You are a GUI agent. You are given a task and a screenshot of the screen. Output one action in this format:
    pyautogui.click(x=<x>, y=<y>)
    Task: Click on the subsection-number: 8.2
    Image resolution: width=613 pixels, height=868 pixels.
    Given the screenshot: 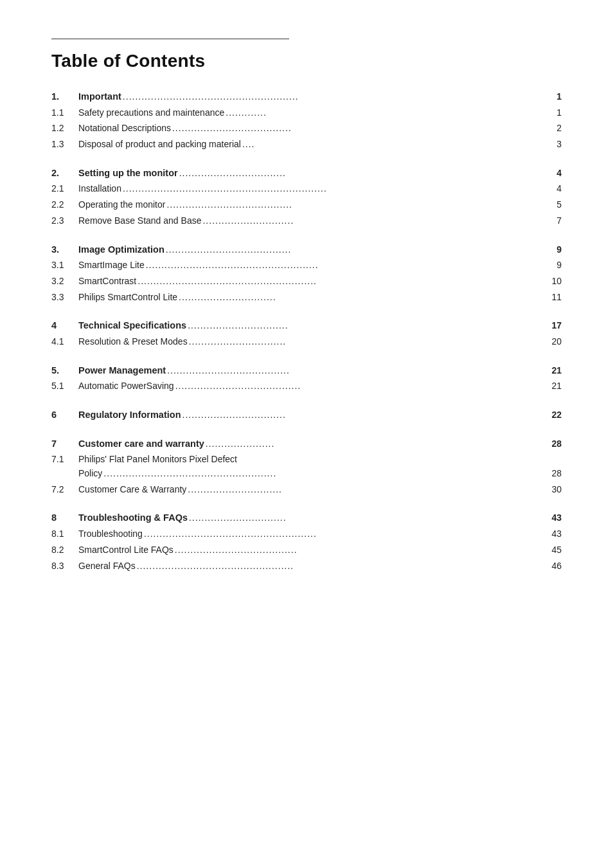 What is the action you would take?
    pyautogui.click(x=65, y=550)
    